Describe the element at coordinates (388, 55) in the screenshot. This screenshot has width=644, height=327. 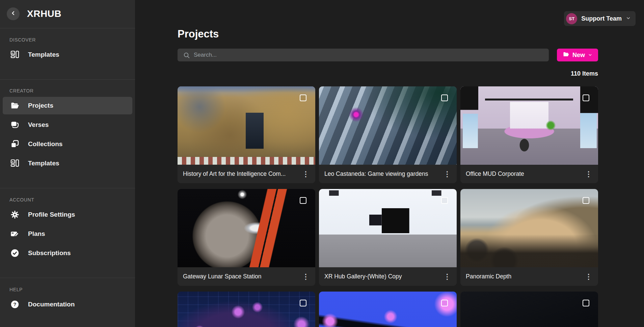
I see `search-row: New` at that location.